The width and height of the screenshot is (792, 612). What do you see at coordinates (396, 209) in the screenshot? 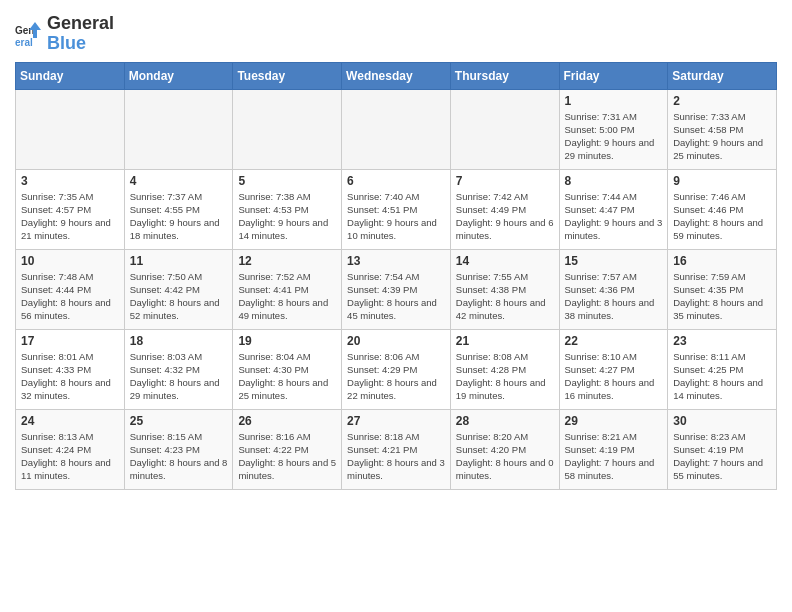
I see `calendar-week-row: 3Sunrise: 7:35 AM Sunset: 4:57 PM Daylig…` at bounding box center [396, 209].